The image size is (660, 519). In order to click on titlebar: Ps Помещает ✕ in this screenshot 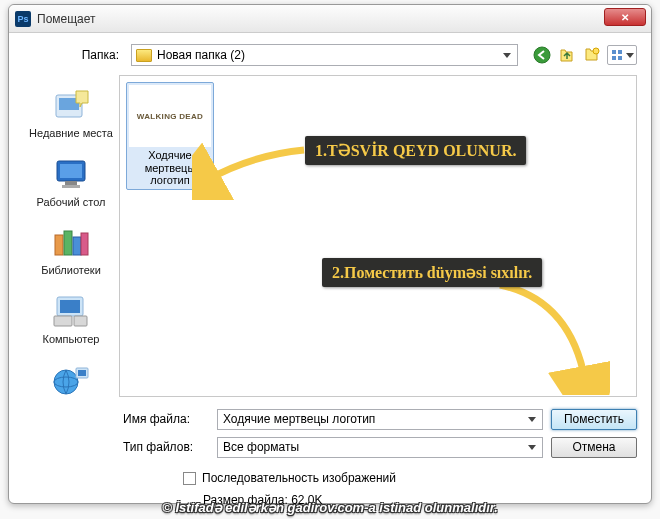, I will do `click(330, 19)`.